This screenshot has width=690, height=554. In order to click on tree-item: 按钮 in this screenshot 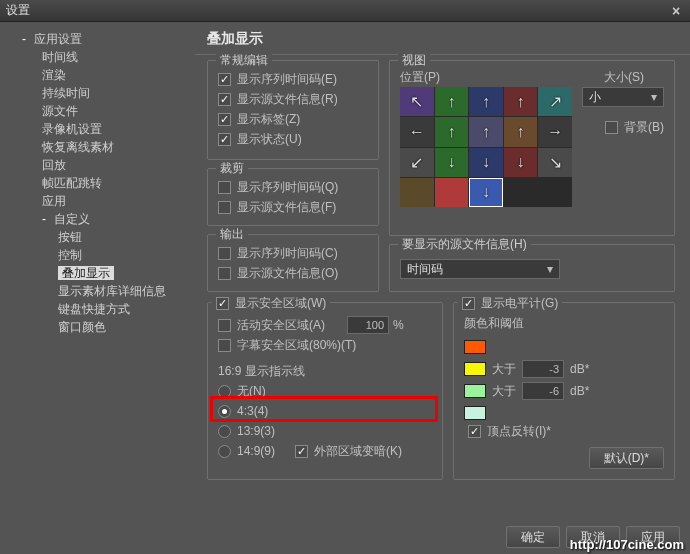, I will do `click(104, 237)`.